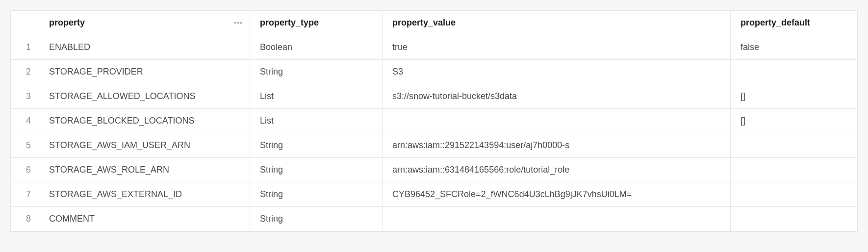 This screenshot has width=868, height=252. I want to click on column-header-property-default: property_default, so click(794, 23).